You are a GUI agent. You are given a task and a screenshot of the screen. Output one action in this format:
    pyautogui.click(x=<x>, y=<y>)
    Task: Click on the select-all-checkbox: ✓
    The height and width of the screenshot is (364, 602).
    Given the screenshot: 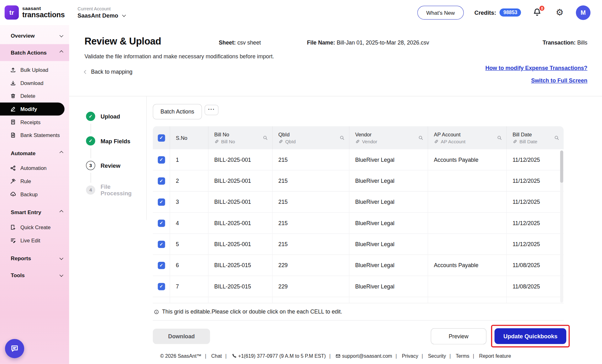 What is the action you would take?
    pyautogui.click(x=161, y=138)
    